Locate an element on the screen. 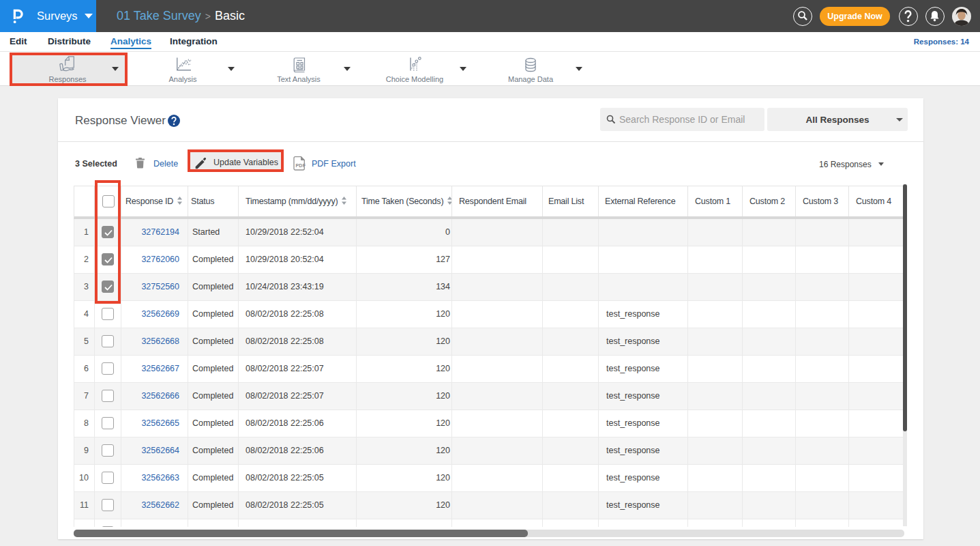  svg-text: PDF is located at coordinates (300, 165).